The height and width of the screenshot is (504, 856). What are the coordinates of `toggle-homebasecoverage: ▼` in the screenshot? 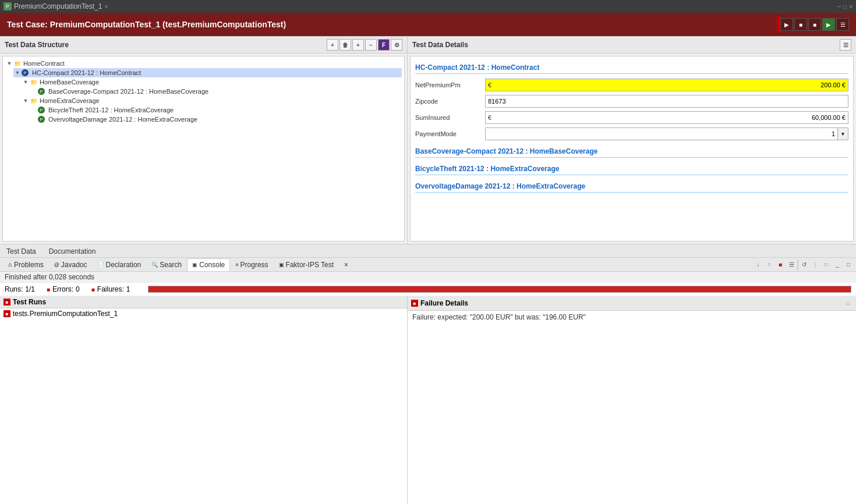 It's located at (26, 82).